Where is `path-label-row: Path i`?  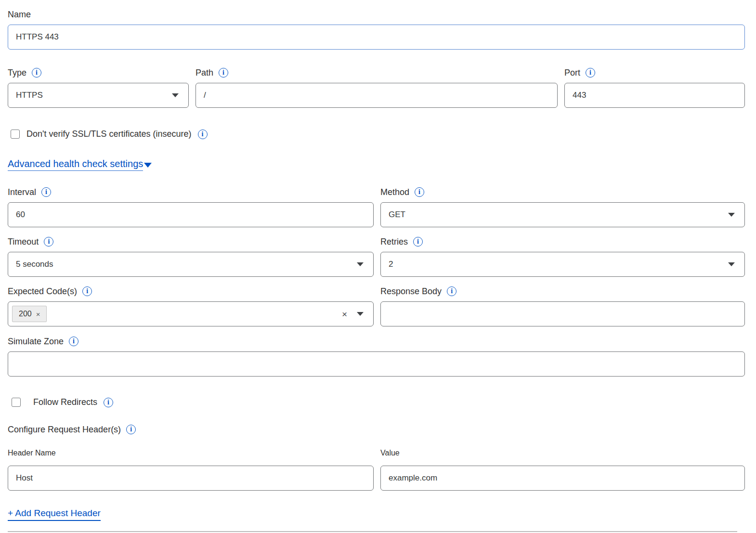 path-label-row: Path i is located at coordinates (377, 73).